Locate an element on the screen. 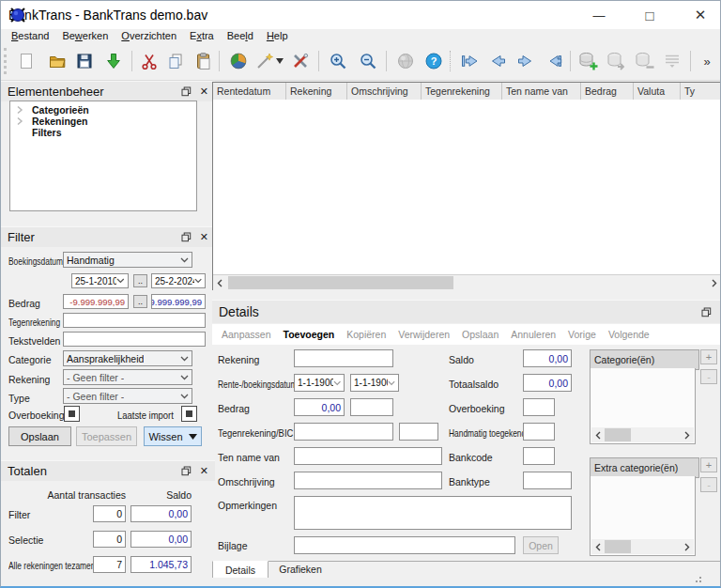 This screenshot has height=588, width=721. scroll-right-icon is located at coordinates (687, 547).